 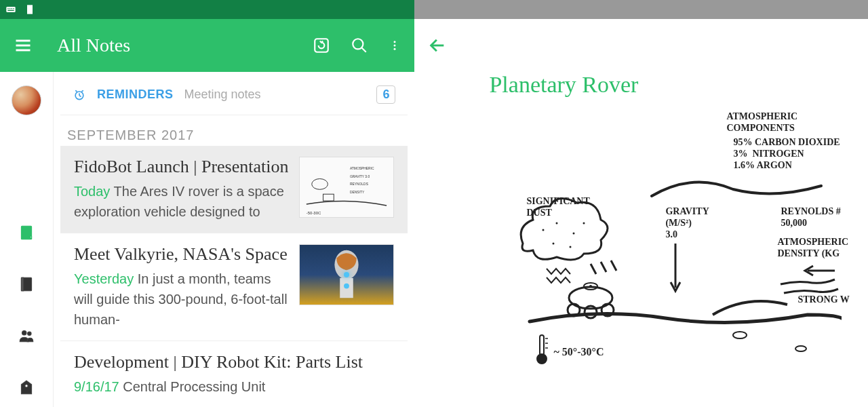 I want to click on svg-text: -50-30C, so click(x=314, y=213).